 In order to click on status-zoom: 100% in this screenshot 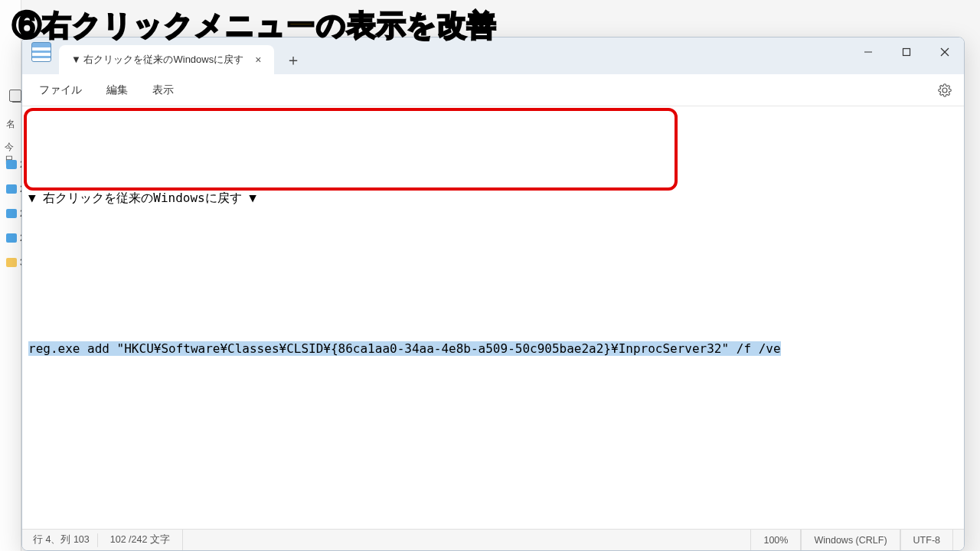, I will do `click(776, 540)`.